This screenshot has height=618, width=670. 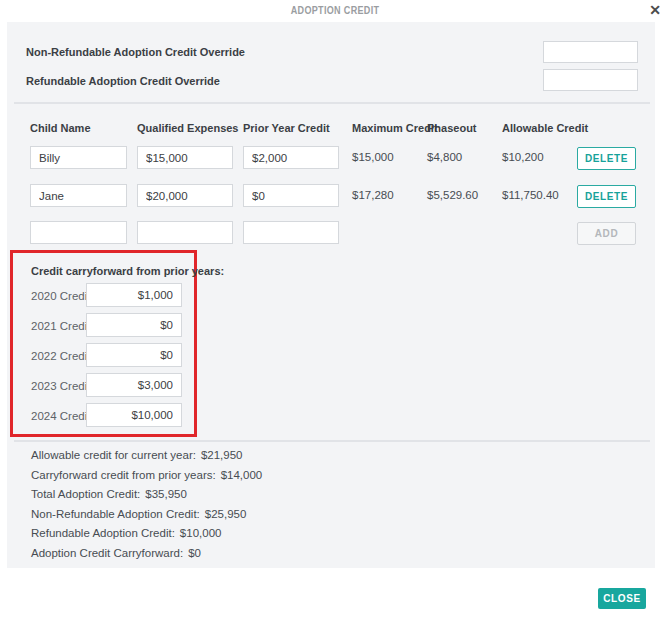 What do you see at coordinates (606, 234) in the screenshot?
I see `add-button: ADD` at bounding box center [606, 234].